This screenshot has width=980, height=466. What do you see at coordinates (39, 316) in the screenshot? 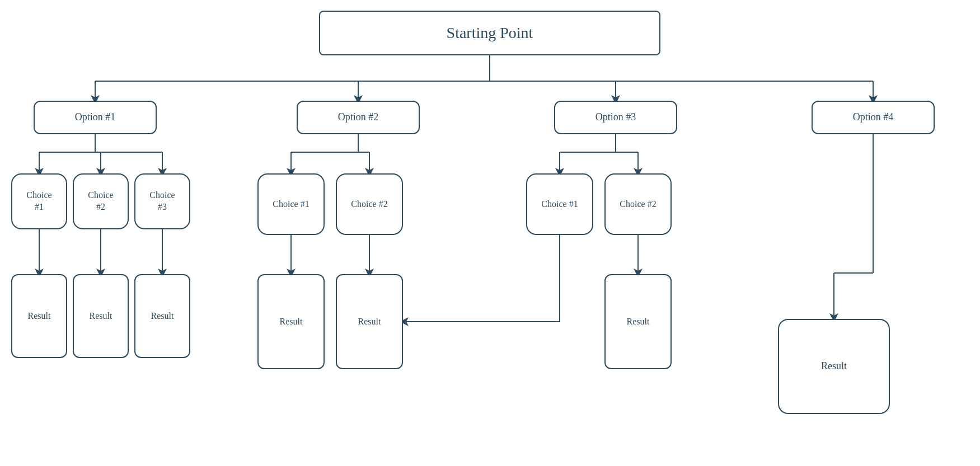
I see `result1-1-node: Result` at bounding box center [39, 316].